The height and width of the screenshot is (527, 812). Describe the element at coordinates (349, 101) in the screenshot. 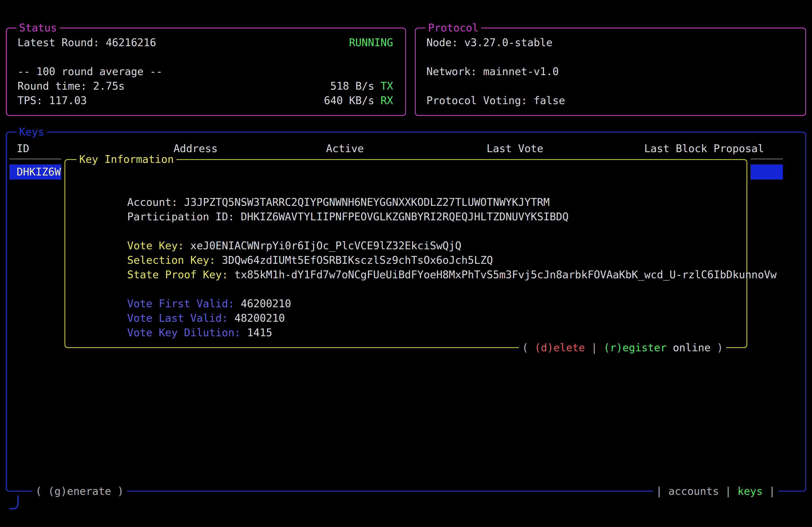

I see `rx-rate-value: 640 KB/s` at that location.